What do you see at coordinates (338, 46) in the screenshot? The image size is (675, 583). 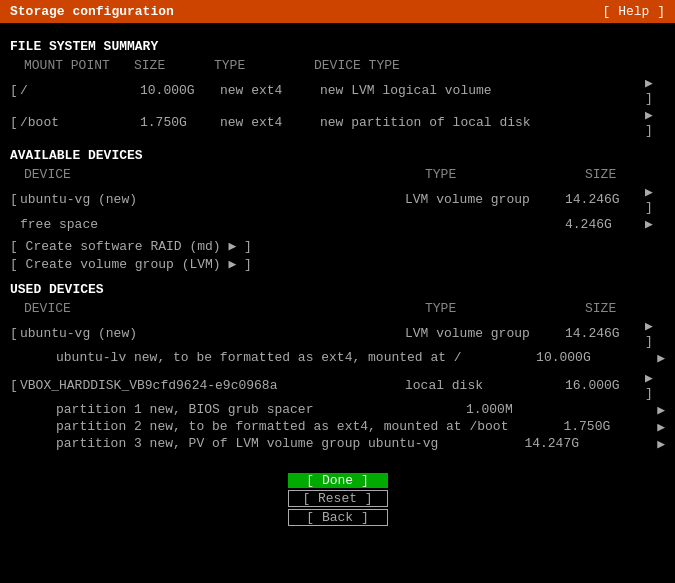 I see `file-system-header: FILE SYSTEM SUMMARY` at bounding box center [338, 46].